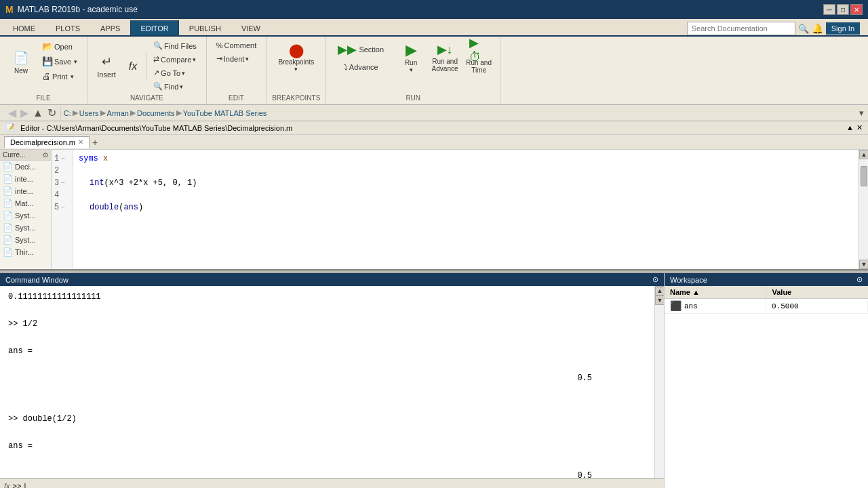 The image size is (868, 488). What do you see at coordinates (296, 69) in the screenshot?
I see `breakpoints-dropdown-icon: ▾` at bounding box center [296, 69].